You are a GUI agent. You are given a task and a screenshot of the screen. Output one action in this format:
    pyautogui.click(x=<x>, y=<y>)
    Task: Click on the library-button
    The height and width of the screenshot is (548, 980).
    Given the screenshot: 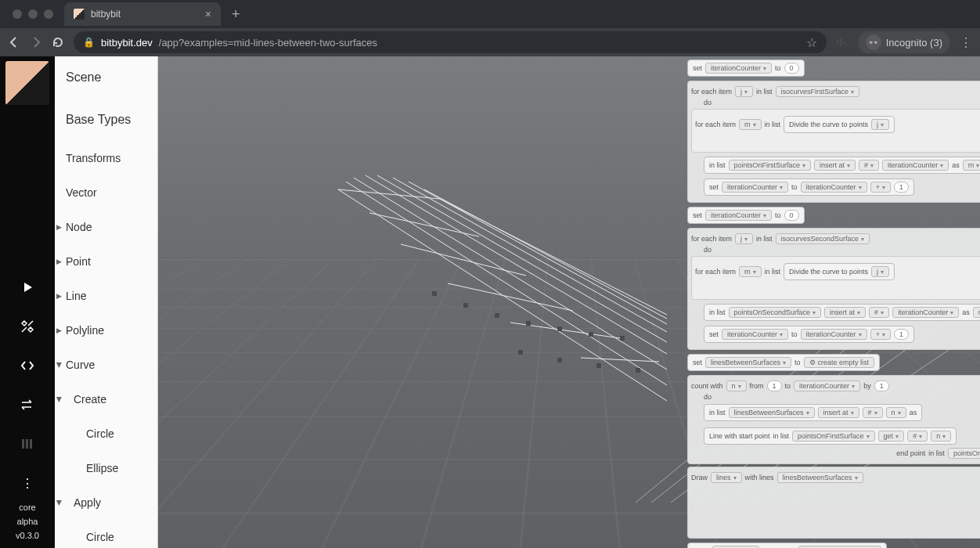 What is the action you would take?
    pyautogui.click(x=27, y=444)
    